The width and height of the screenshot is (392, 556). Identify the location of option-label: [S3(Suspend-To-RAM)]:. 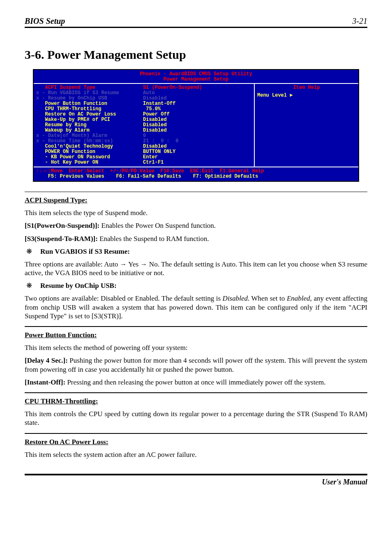
(61, 239).